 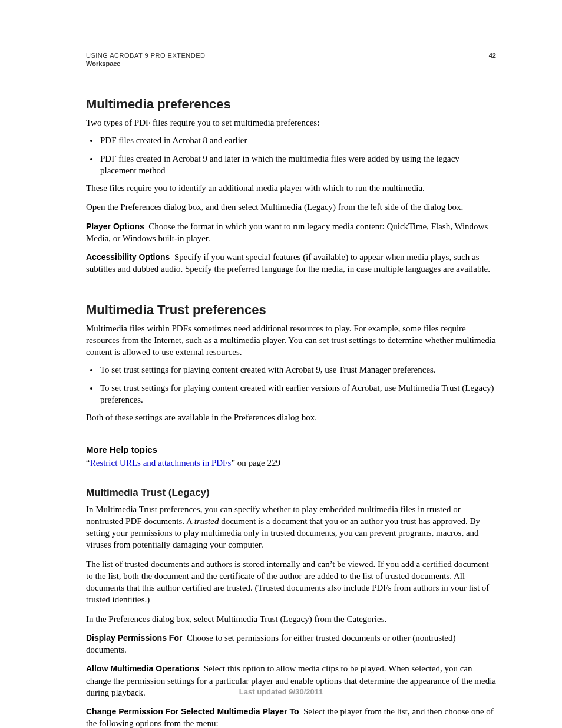 What do you see at coordinates (281, 692) in the screenshot?
I see `footer-last-updated: Last updated 9/30/2011` at bounding box center [281, 692].